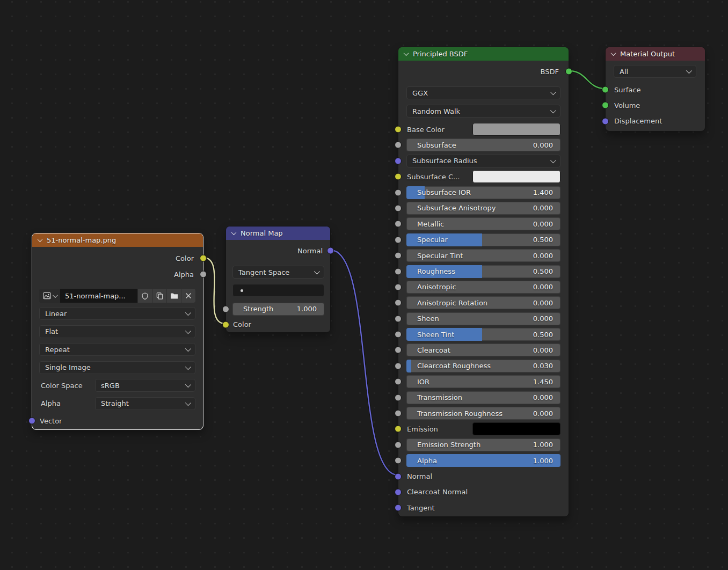  What do you see at coordinates (398, 397) in the screenshot?
I see `transmission-input-socket` at bounding box center [398, 397].